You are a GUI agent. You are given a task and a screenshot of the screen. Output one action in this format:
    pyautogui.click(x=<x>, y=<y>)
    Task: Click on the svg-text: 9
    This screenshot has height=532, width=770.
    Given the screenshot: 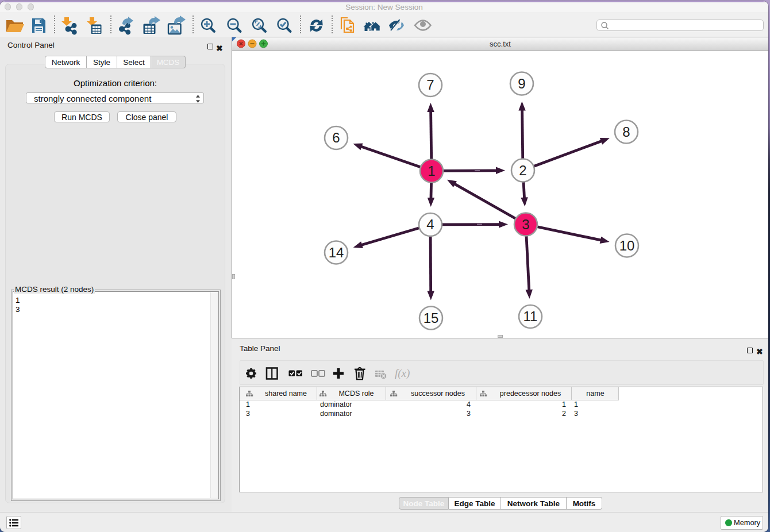 What is the action you would take?
    pyautogui.click(x=522, y=84)
    